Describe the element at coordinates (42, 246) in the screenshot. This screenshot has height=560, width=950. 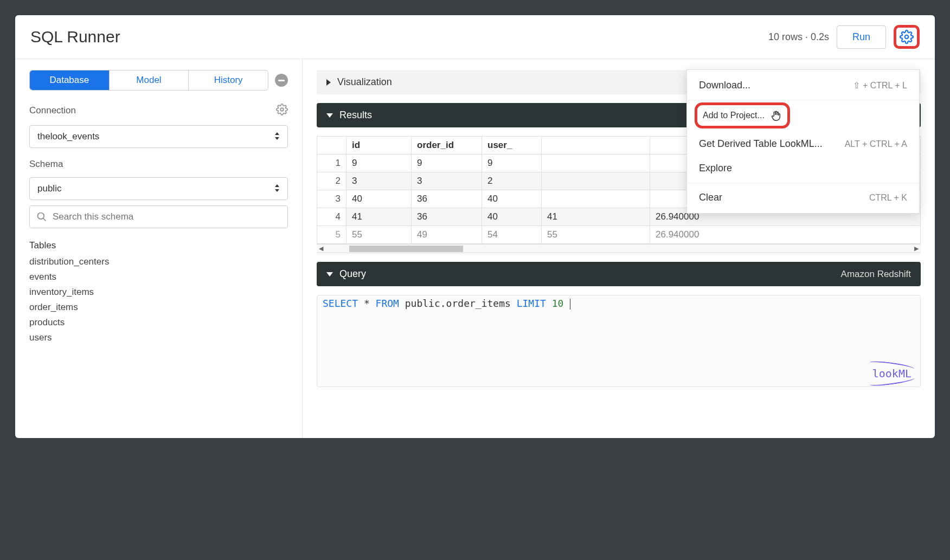
I see `tables-label: Tables` at that location.